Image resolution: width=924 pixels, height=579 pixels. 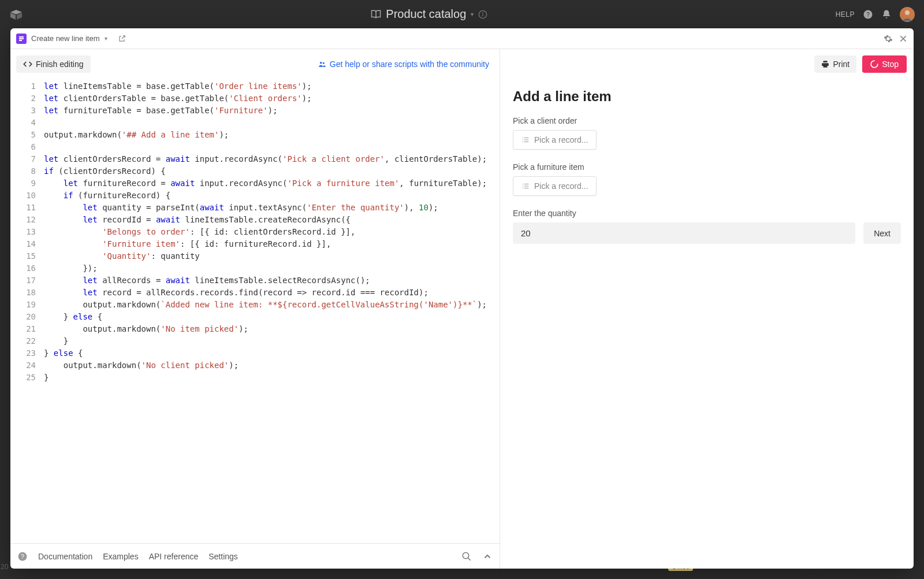 What do you see at coordinates (426, 14) in the screenshot?
I see `base-title: Product catalog` at bounding box center [426, 14].